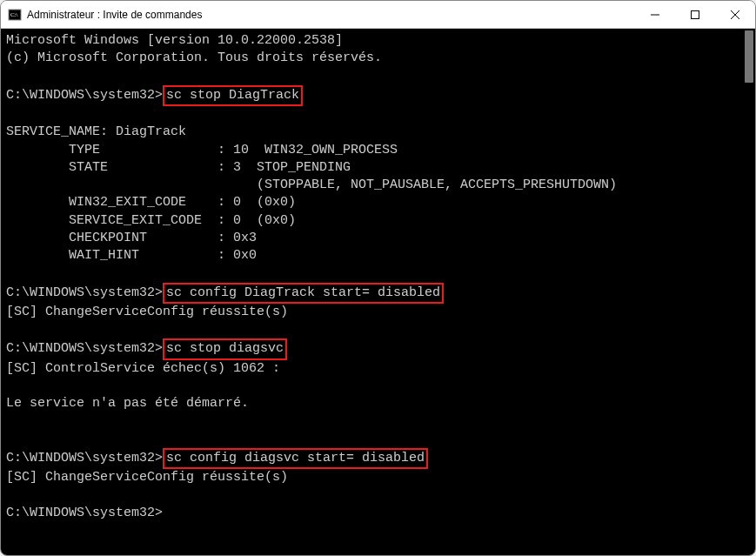  Describe the element at coordinates (378, 15) in the screenshot. I see `titlebar: C:\ Administrateur : Invite de commandes` at that location.